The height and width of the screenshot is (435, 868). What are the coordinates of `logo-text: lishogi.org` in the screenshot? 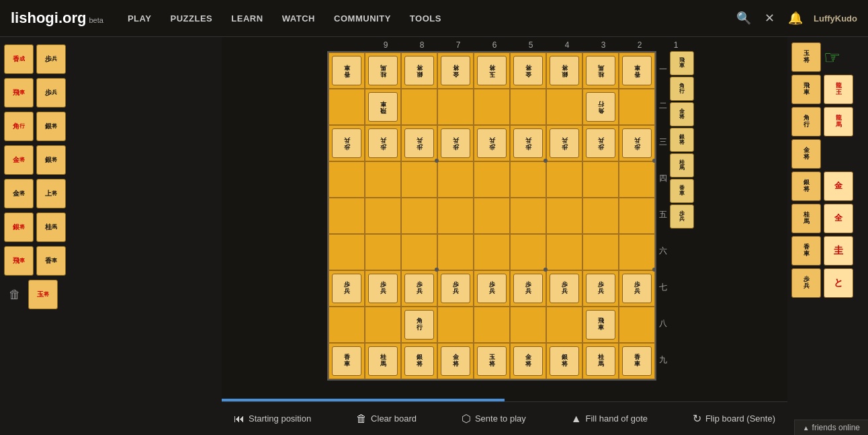 It's located at (48, 18).